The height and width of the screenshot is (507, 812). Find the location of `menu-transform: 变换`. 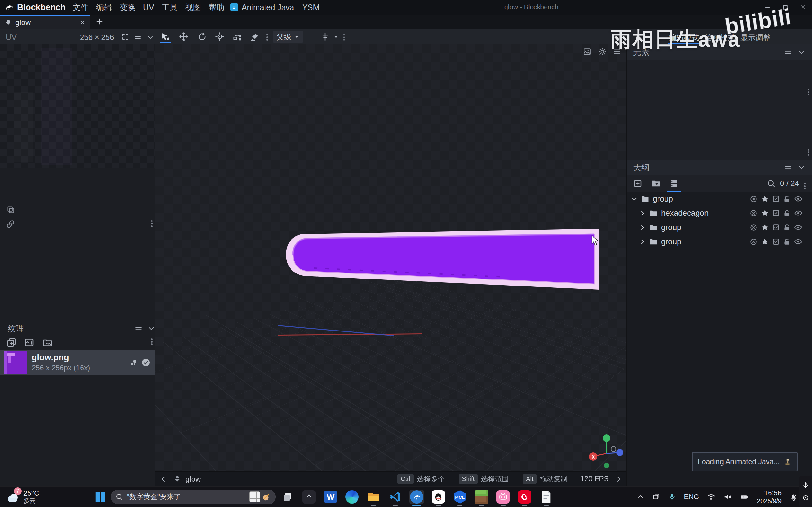

menu-transform: 变换 is located at coordinates (128, 7).